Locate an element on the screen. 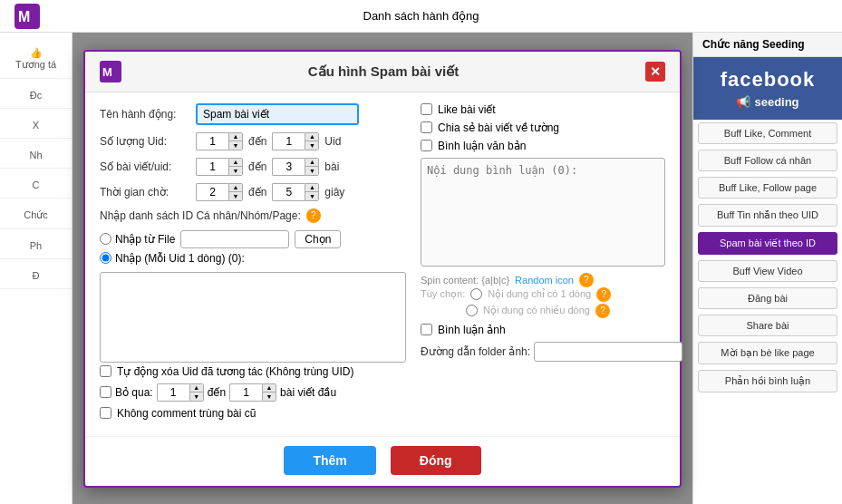 The image size is (842, 504). nhap-file-radio-label: Nhập từ File is located at coordinates (138, 239).